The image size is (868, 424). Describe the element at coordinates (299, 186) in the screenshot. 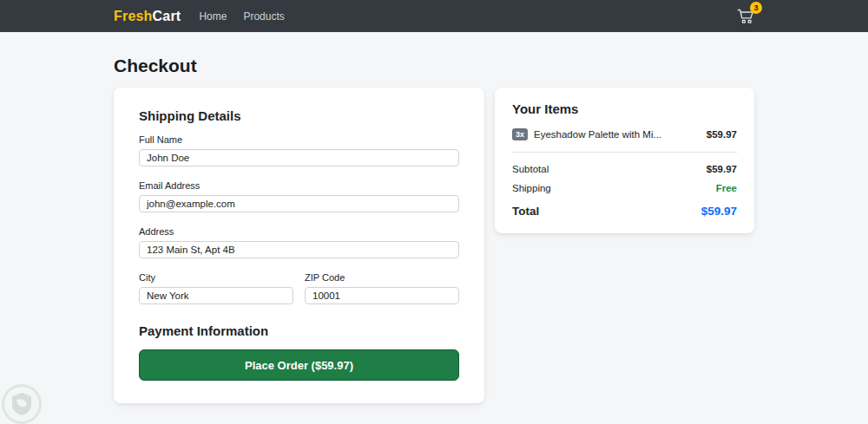

I see `email-label: Email Address` at that location.